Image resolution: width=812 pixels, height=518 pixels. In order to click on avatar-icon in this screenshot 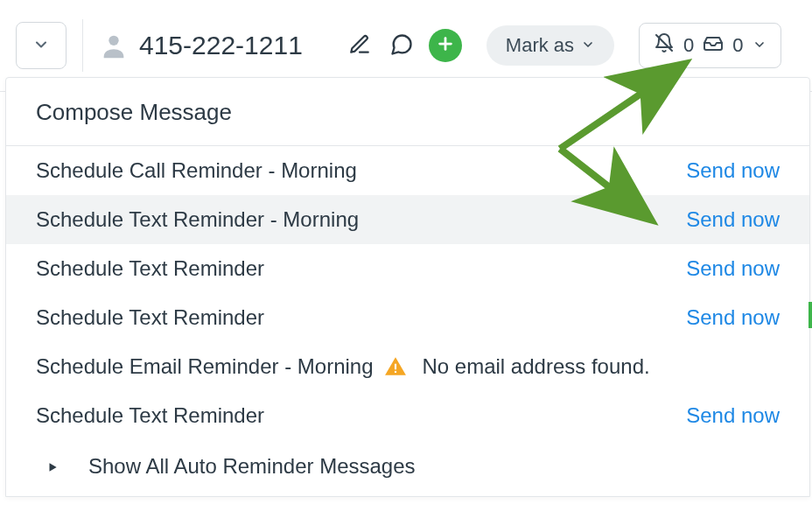, I will do `click(114, 46)`.